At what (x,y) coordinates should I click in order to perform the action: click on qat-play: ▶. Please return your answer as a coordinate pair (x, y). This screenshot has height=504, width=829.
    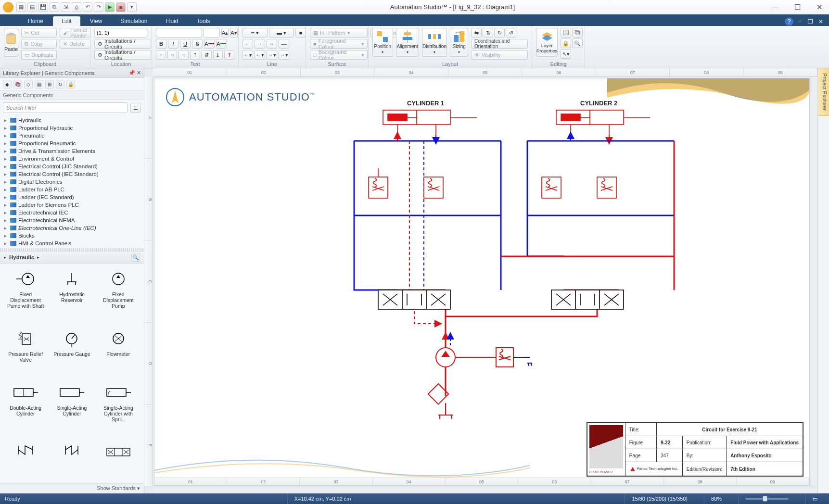
    Looking at the image, I should click on (110, 7).